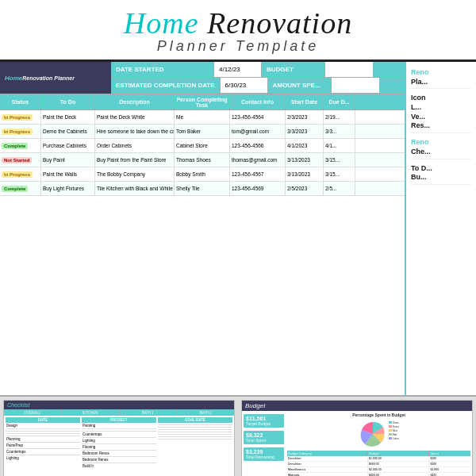 Image resolution: width=476 pixels, height=476 pixels. What do you see at coordinates (119, 435) in the screenshot?
I see `checklist-col2-row3: Countertops` at bounding box center [119, 435].